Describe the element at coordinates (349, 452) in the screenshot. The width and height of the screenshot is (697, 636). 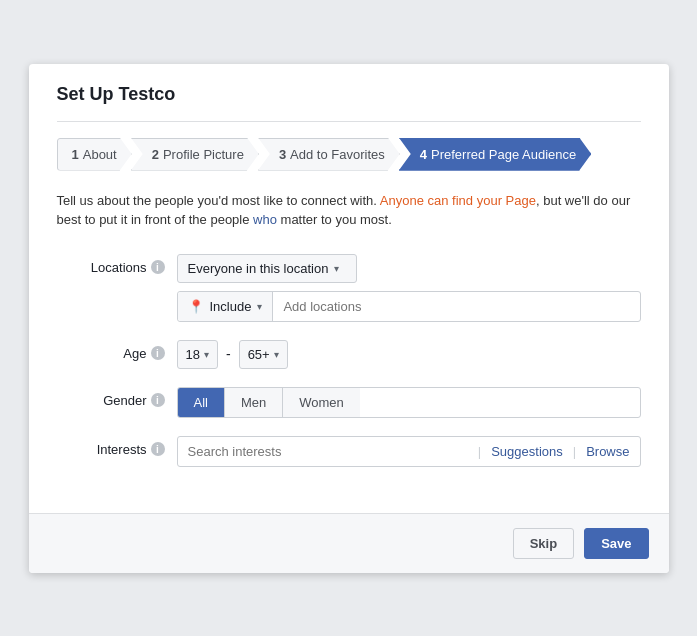
I see `interests-row: Interests i | Suggestions | Browse` at that location.